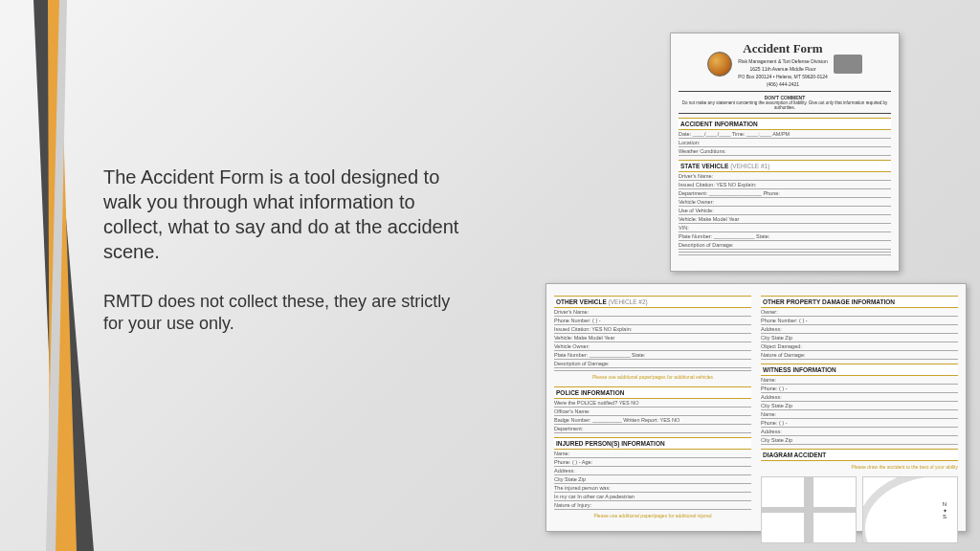 The height and width of the screenshot is (551, 980). Describe the element at coordinates (653, 302) in the screenshot. I see `section-other-vehicle: OTHER VEHICLE (VEHICLE #2)` at that location.